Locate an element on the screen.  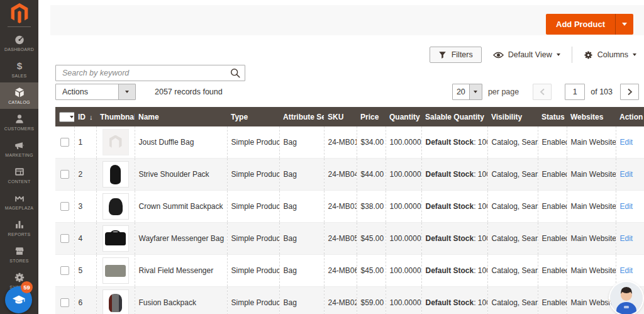
current-page-input is located at coordinates (575, 92).